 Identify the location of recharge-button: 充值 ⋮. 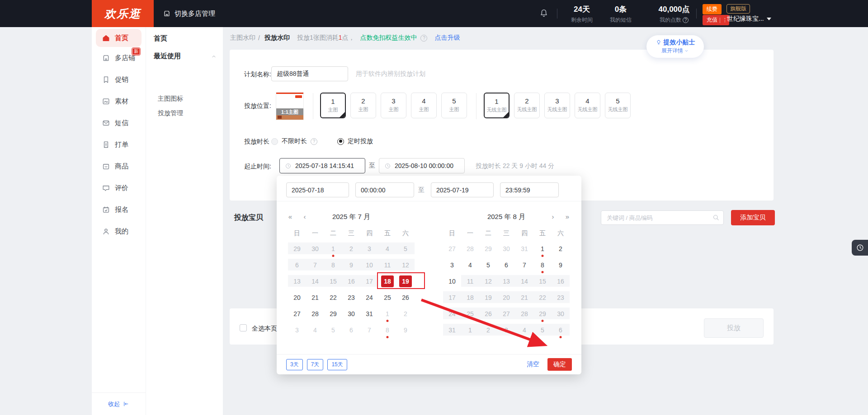
(716, 20).